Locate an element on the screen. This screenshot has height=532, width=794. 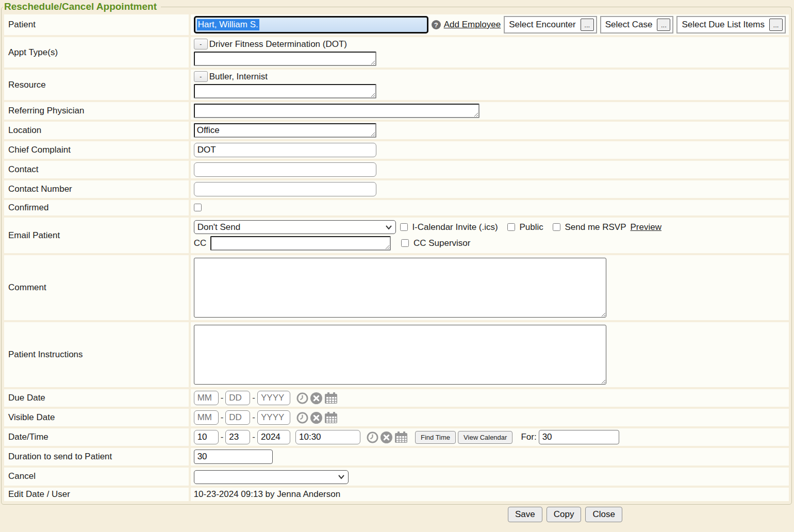
patient-instructions-label: Patient Instructions is located at coordinates (45, 355).